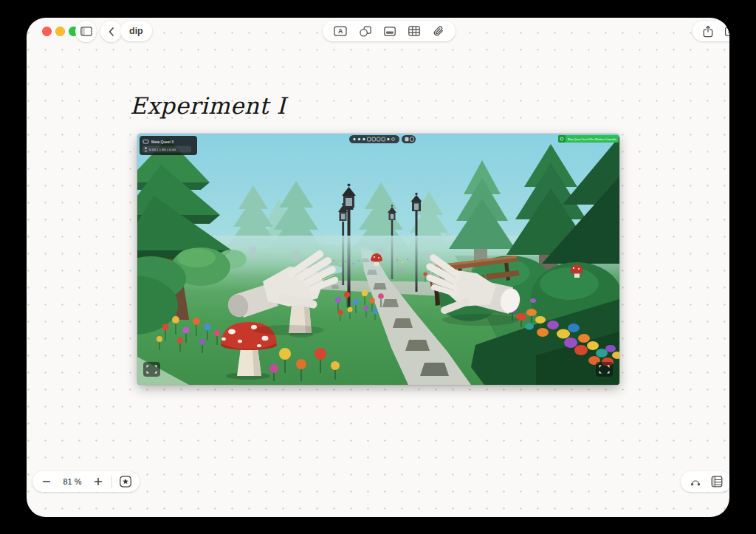 Image resolution: width=756 pixels, height=534 pixels. I want to click on connector-button, so click(695, 482).